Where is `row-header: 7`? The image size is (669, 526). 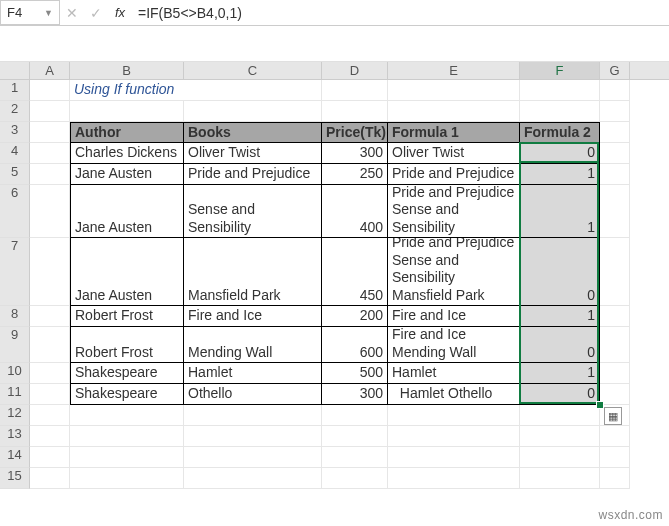 row-header: 7 is located at coordinates (15, 272).